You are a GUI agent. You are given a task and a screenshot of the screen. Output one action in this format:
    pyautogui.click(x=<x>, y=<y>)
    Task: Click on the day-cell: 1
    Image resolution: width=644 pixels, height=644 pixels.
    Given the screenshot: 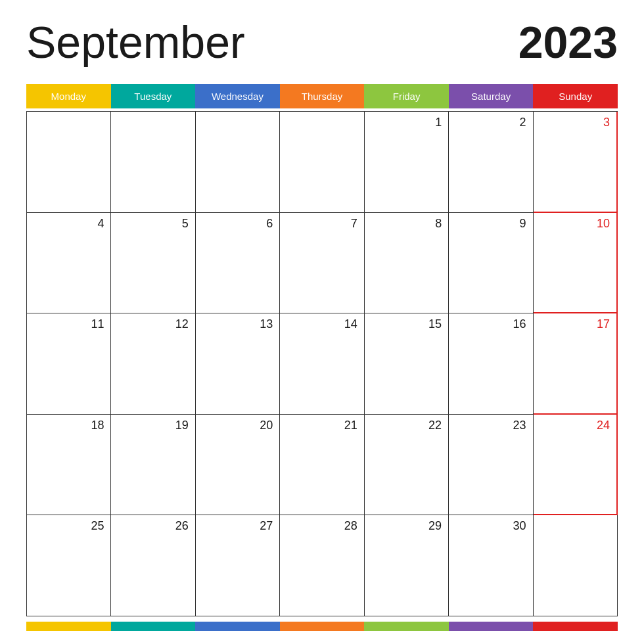 What is the action you would take?
    pyautogui.click(x=407, y=162)
    